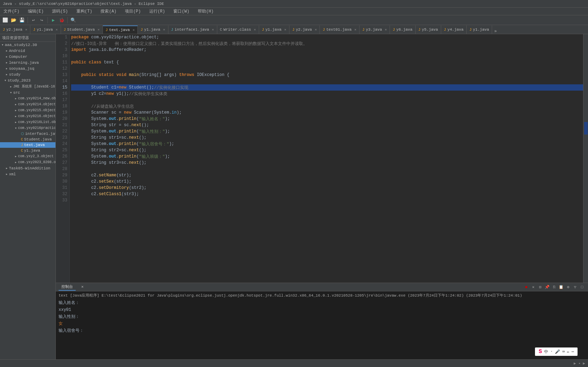 Image resolution: width=588 pixels, height=367 pixels. Describe the element at coordinates (394, 30) in the screenshot. I see `tab-icon-y6java: J` at that location.